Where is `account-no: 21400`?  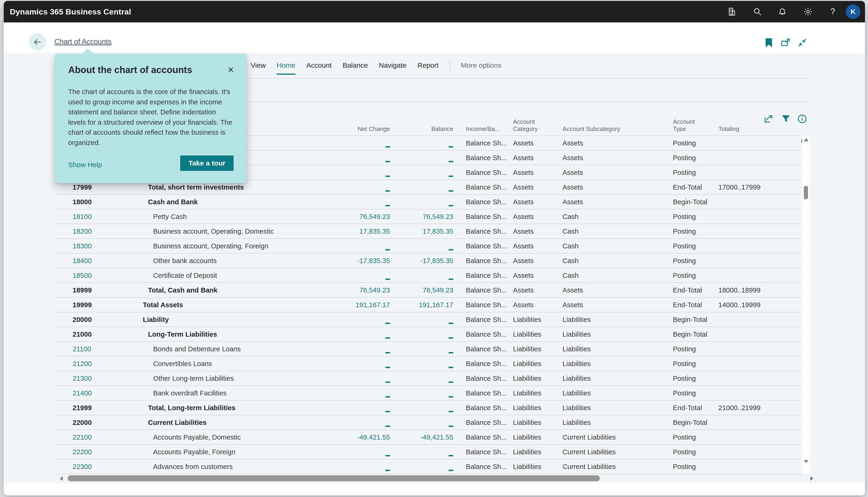 account-no: 21400 is located at coordinates (93, 393).